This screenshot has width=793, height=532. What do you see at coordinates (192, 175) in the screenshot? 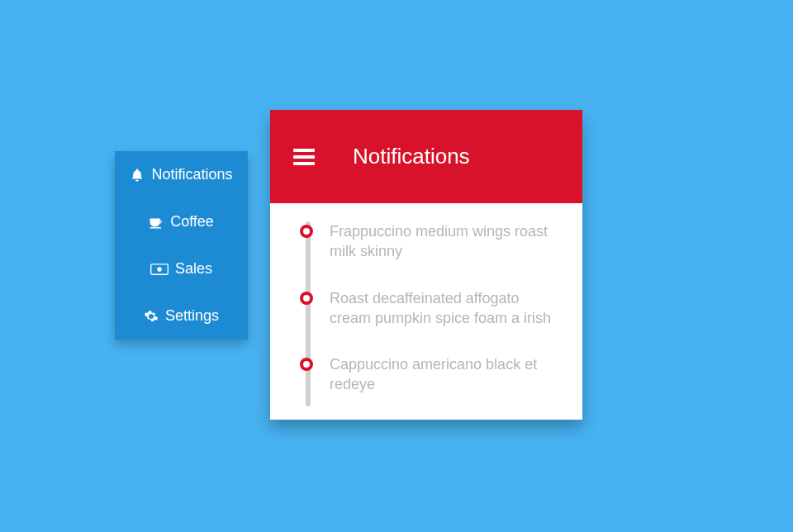
I see `sidebar-item-label: Notifications` at bounding box center [192, 175].